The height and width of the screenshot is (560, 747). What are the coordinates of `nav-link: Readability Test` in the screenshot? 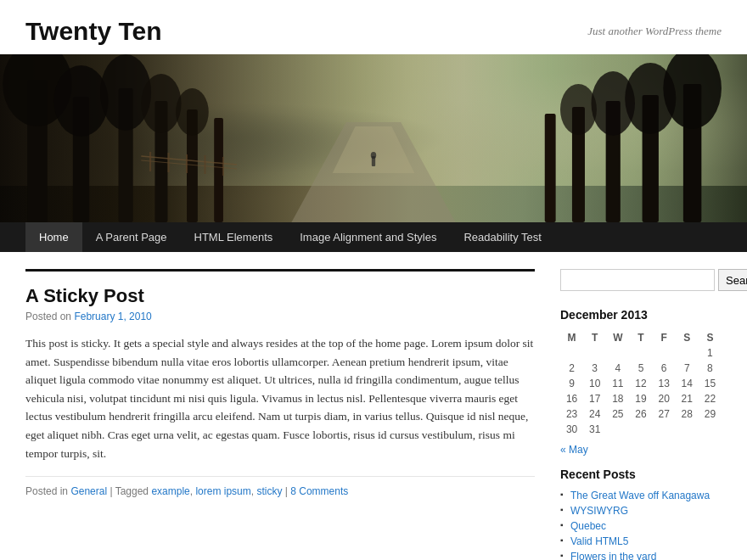 It's located at (503, 238).